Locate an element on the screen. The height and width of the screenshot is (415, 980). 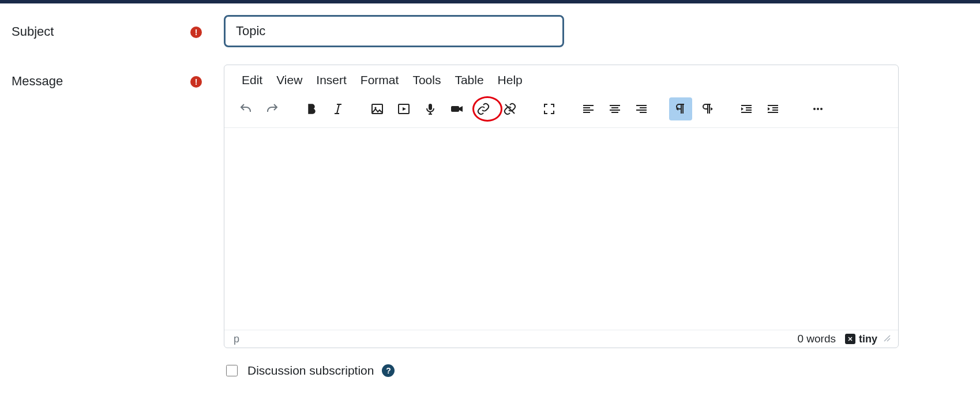
align-left-button is located at coordinates (588, 109).